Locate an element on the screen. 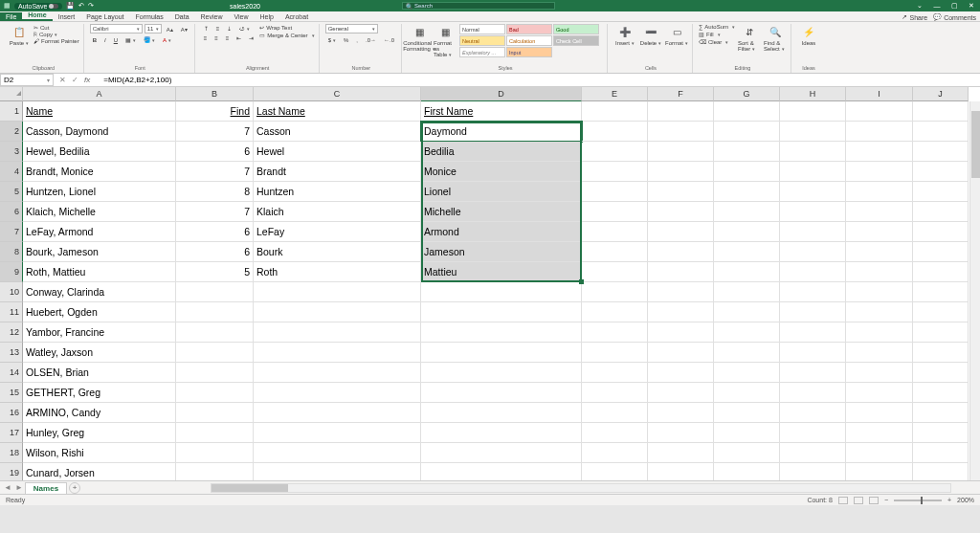 Image resolution: width=980 pixels, height=533 pixels. cell-J1 is located at coordinates (941, 111).